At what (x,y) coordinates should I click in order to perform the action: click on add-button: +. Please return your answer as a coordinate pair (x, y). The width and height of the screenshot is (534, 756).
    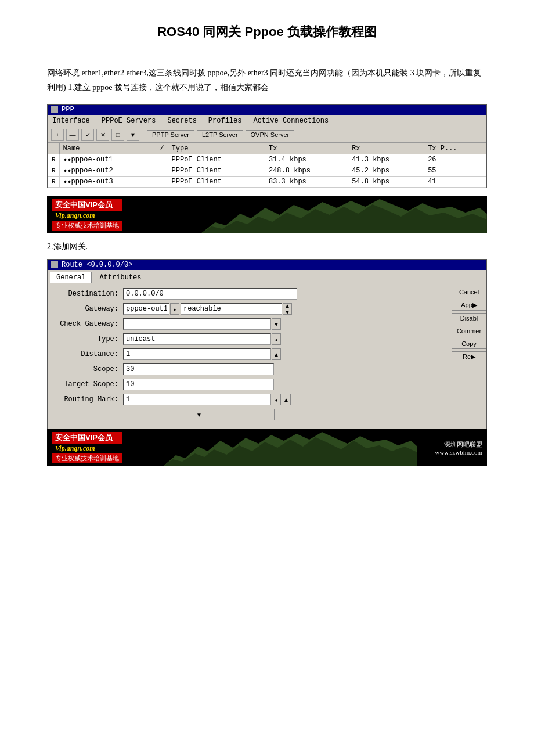
    Looking at the image, I should click on (57, 135).